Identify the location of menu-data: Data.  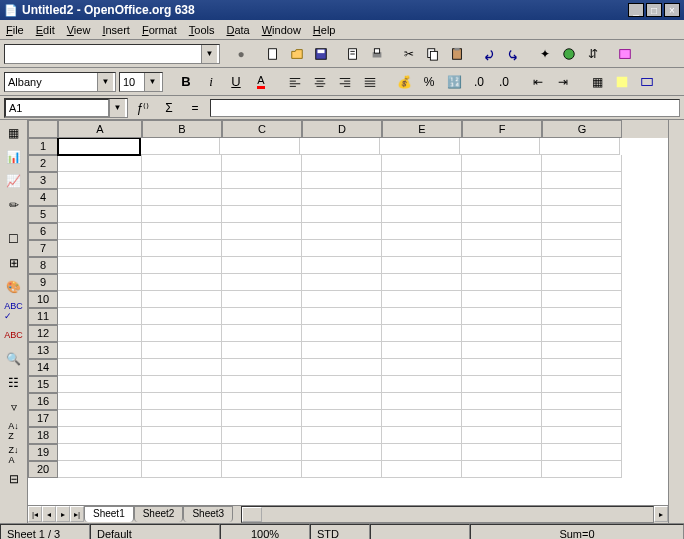
(238, 30).